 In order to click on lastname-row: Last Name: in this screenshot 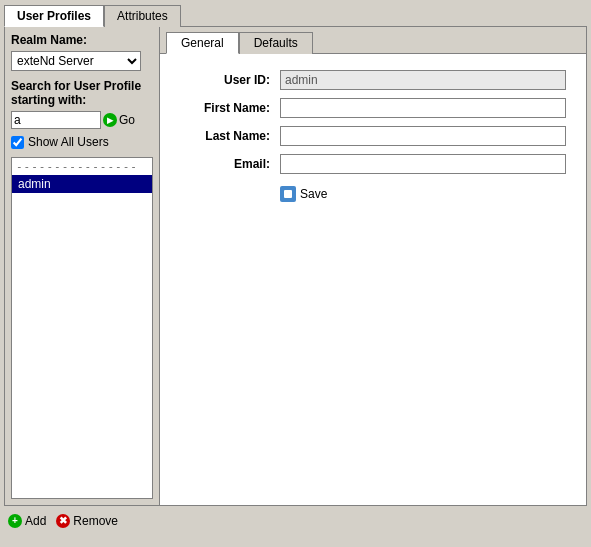, I will do `click(373, 136)`.